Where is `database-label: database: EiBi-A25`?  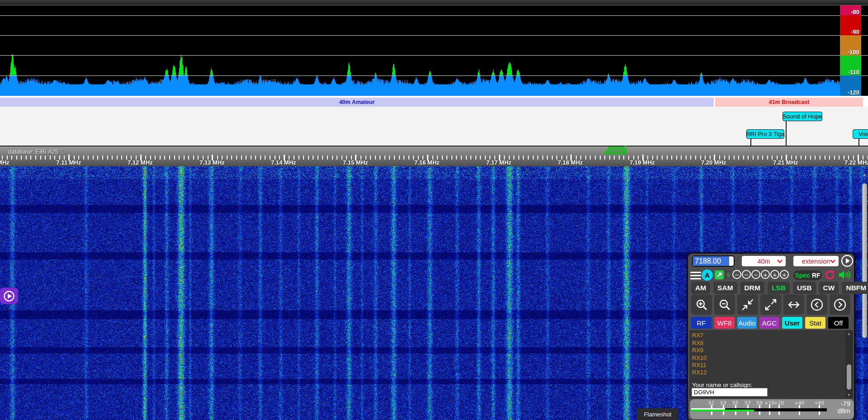 database-label: database: EiBi-A25 is located at coordinates (33, 152).